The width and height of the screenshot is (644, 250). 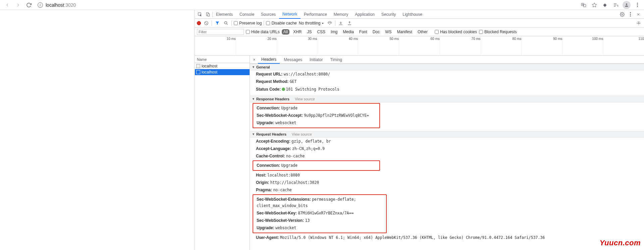 What do you see at coordinates (622, 14) in the screenshot?
I see `devtools-settings-icon` at bounding box center [622, 14].